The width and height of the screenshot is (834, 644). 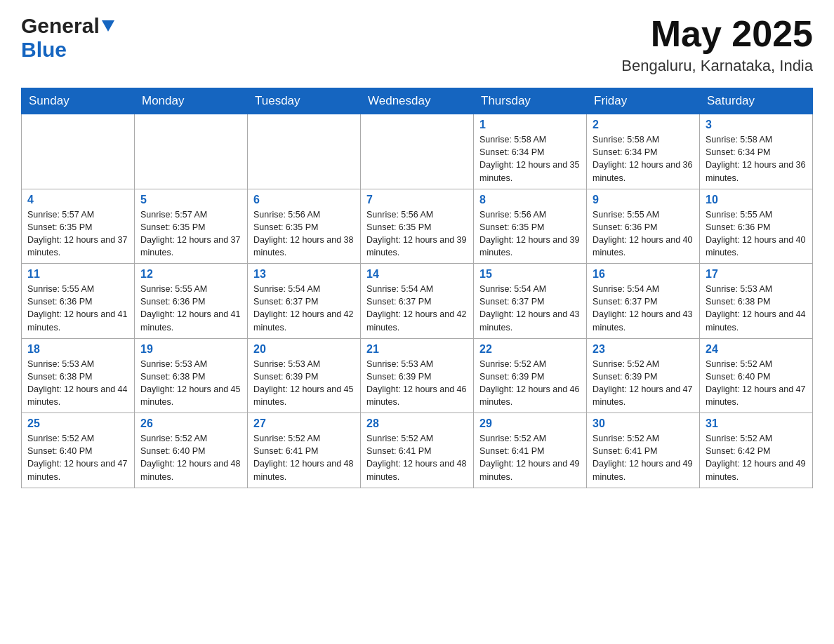 What do you see at coordinates (531, 450) in the screenshot?
I see `calendar-cell: 29Sunrise: 5:52 AMSunset: 6:41 PMDayligh…` at bounding box center [531, 450].